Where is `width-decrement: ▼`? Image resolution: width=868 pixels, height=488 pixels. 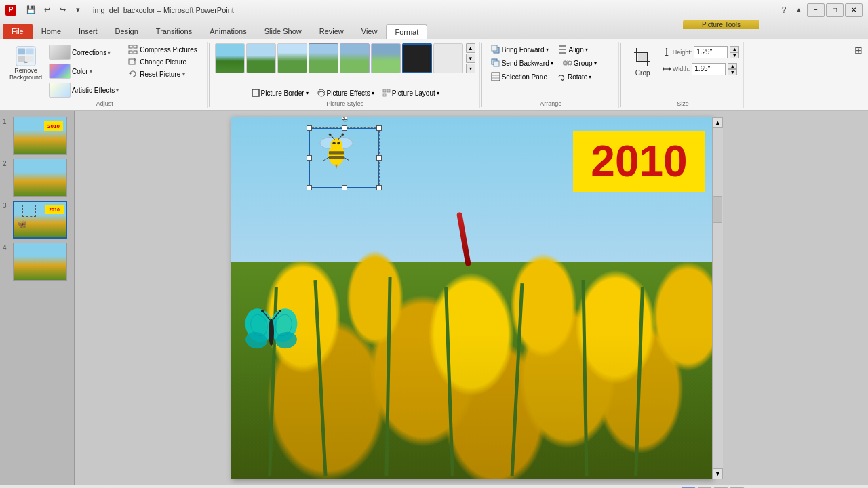 width-decrement: ▼ is located at coordinates (732, 72).